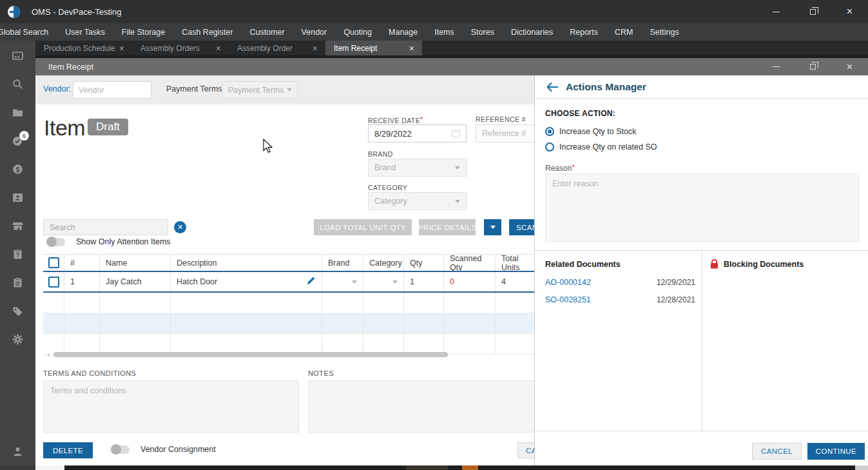 This screenshot has height=470, width=868. Describe the element at coordinates (580, 113) in the screenshot. I see `choose-action-label: CHOOSE ACTION:` at that location.